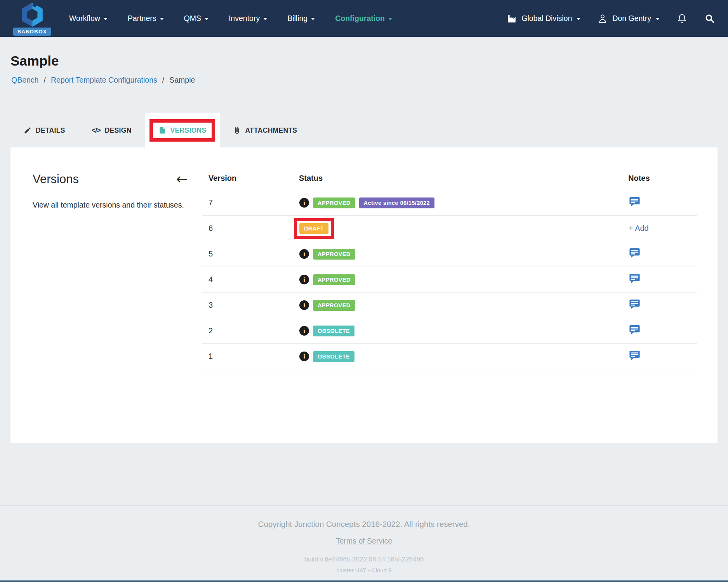 This screenshot has width=728, height=582. What do you see at coordinates (314, 229) in the screenshot?
I see `status-badge-draft: DRAFT` at bounding box center [314, 229].